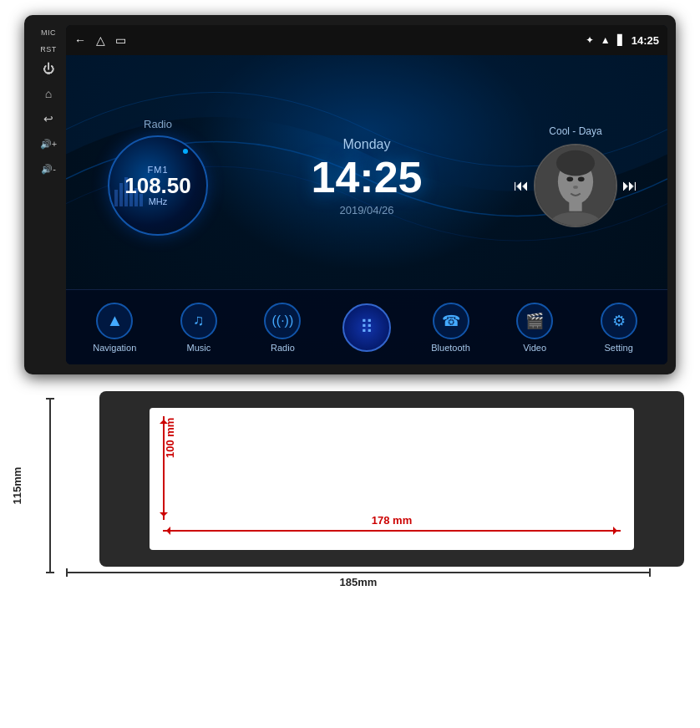  I want to click on recents-nav-icon: ▭, so click(120, 40).